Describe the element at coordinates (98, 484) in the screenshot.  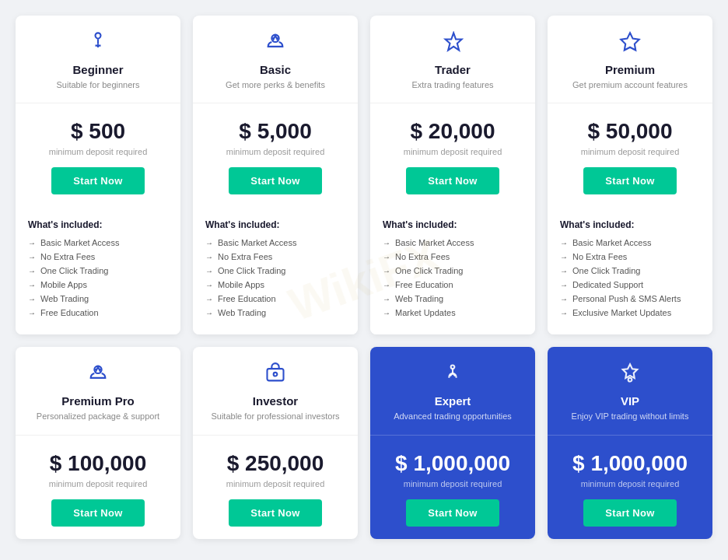
I see `price-label-premium-pro: minimum deposit required` at that location.